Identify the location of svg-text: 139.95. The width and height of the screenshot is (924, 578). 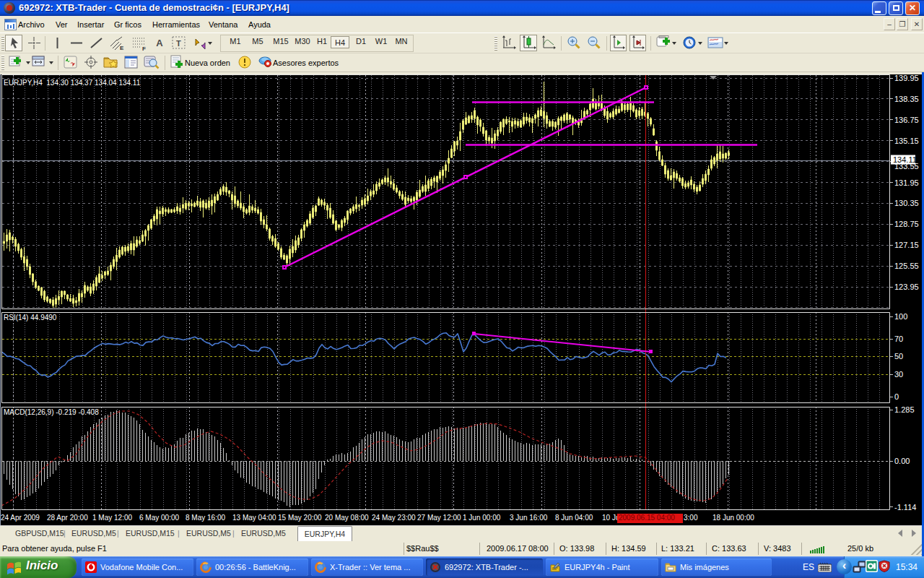
(907, 78).